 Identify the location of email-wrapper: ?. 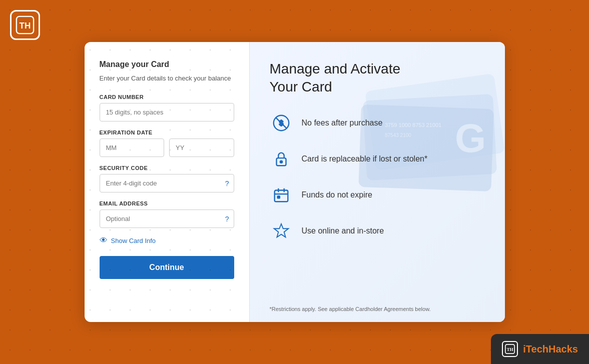
(167, 219).